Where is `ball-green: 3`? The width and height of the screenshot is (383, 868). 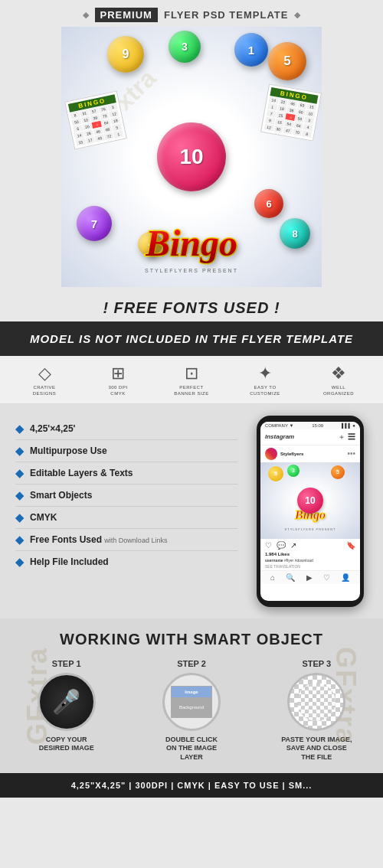 ball-green: 3 is located at coordinates (185, 47).